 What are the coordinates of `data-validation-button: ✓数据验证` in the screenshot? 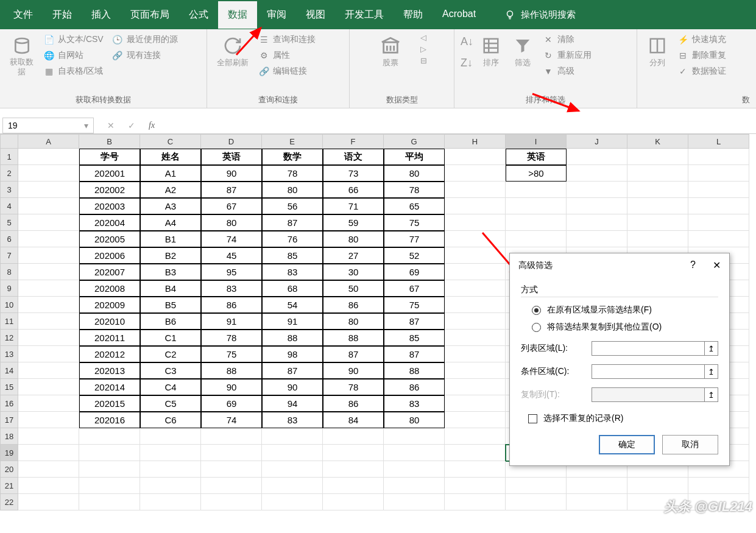 It's located at (702, 71).